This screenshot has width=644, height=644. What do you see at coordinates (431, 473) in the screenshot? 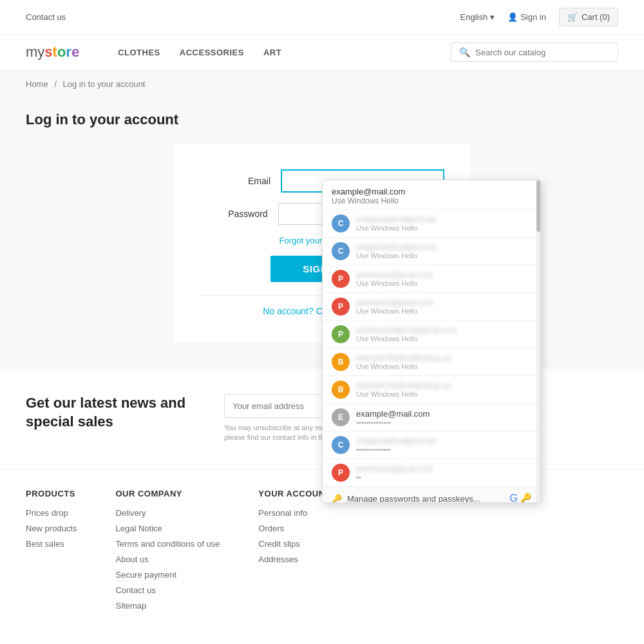
I see `autocomplete-item: P perthwork@gmail.com ••` at bounding box center [431, 473].